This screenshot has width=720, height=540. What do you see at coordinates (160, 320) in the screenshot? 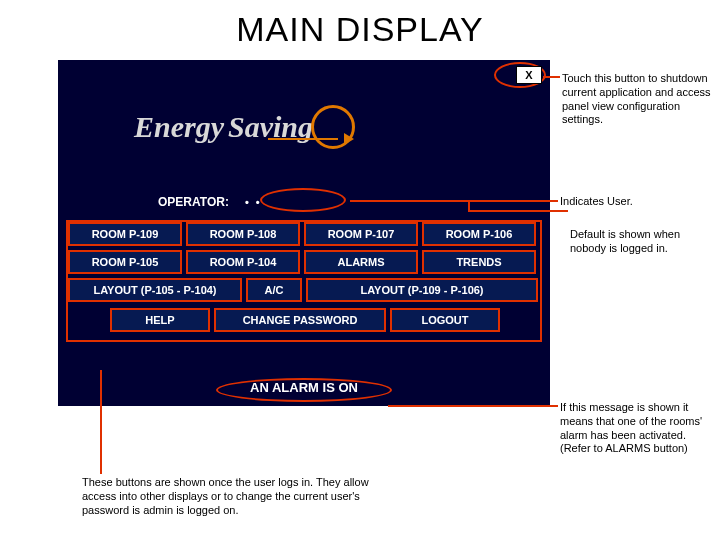
I see `help-button: HELP` at bounding box center [160, 320].